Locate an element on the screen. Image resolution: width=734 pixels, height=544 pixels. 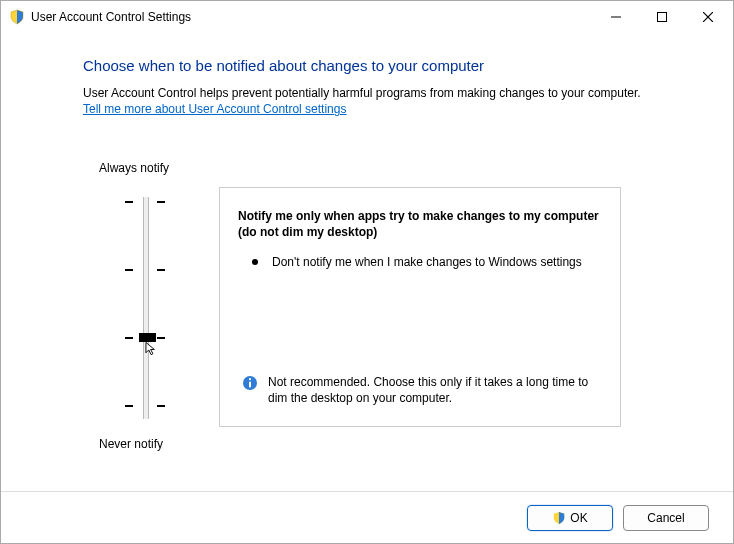
title-bar: User Account Control Settings is located at coordinates (367, 17).